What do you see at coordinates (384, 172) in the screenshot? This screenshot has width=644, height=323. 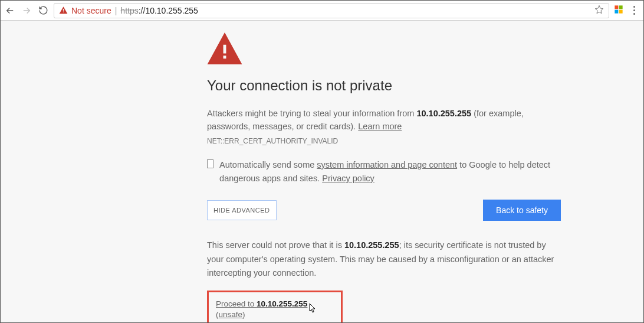 I see `opt-in-row: Automatically send some system informati…` at bounding box center [384, 172].